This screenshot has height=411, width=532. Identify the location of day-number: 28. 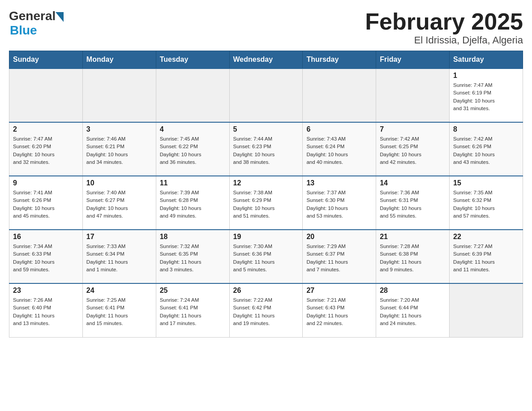
(413, 291).